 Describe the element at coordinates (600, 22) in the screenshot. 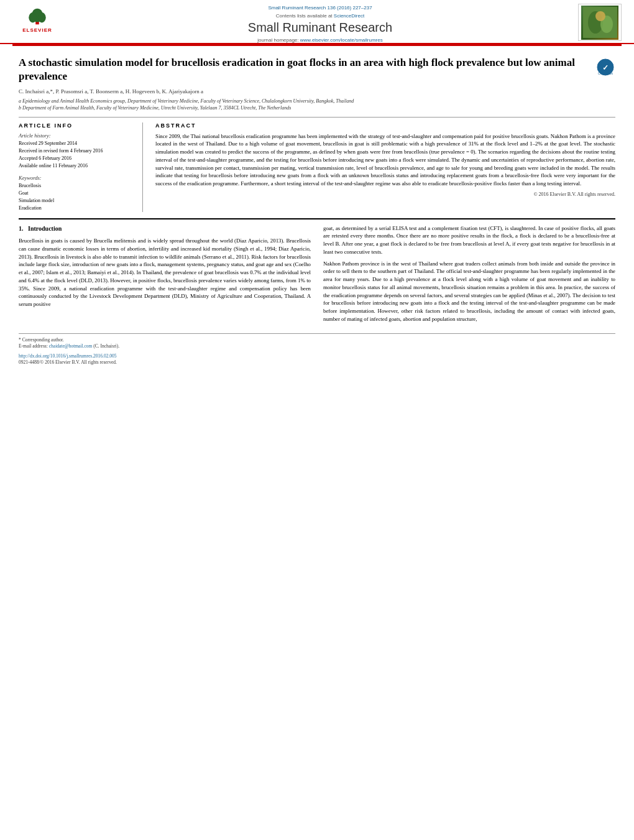

I see `journal-cover-icon` at that location.